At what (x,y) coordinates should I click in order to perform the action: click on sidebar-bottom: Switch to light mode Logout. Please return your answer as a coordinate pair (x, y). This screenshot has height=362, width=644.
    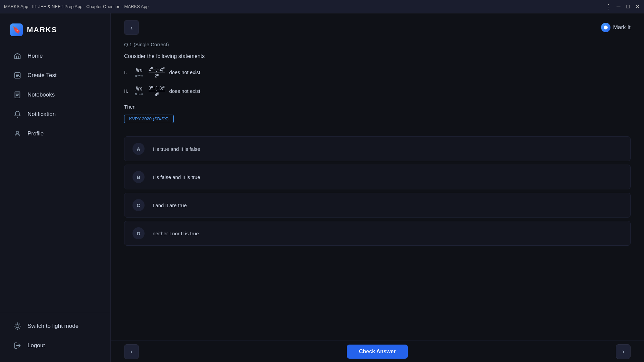
    Looking at the image, I should click on (55, 334).